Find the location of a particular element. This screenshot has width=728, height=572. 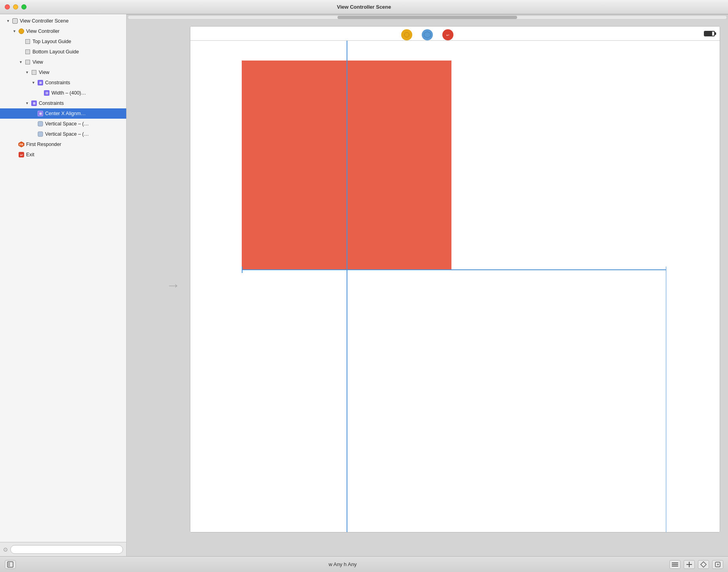

canvas-scrollbar is located at coordinates (427, 17).